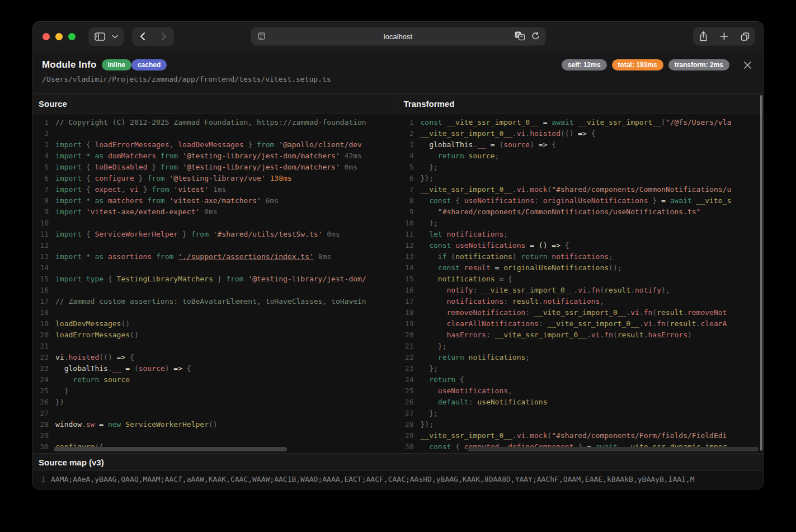 This screenshot has height=532, width=796. What do you see at coordinates (581, 357) in the screenshot?
I see `code-line: 22 return notifications;` at bounding box center [581, 357].